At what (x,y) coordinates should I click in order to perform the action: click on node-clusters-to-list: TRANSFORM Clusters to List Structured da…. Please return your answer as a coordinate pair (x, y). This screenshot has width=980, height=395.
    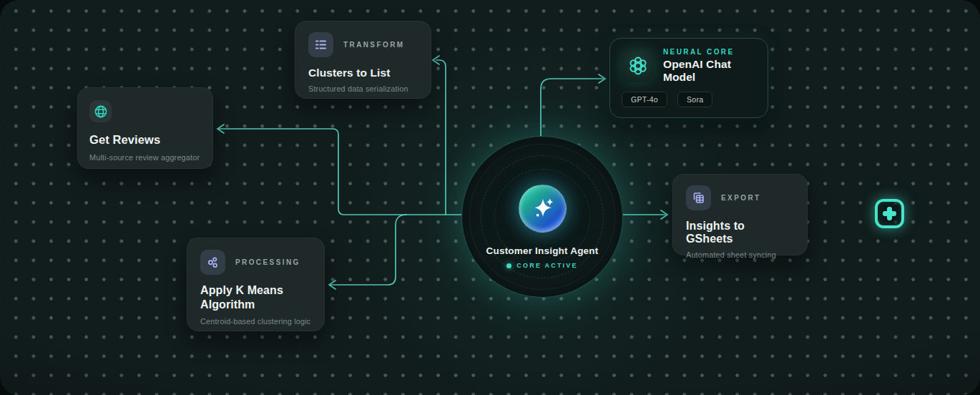
    Looking at the image, I should click on (363, 60).